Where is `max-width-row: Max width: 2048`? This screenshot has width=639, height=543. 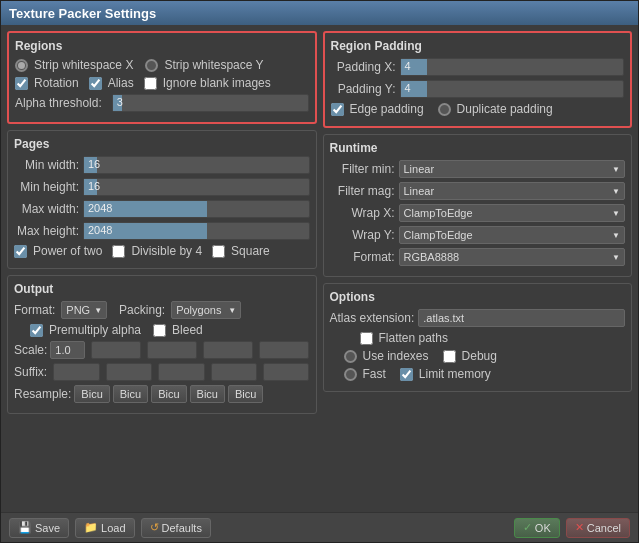 max-width-row: Max width: 2048 is located at coordinates (162, 209).